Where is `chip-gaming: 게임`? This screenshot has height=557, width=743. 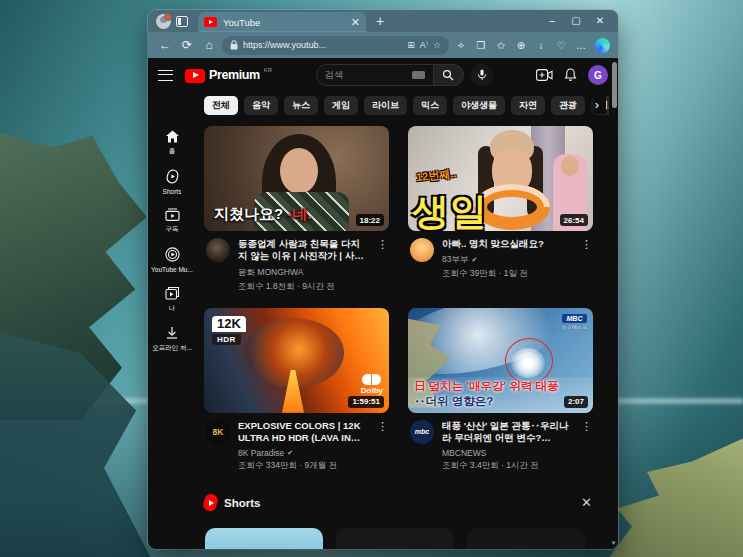
chip-gaming: 게임 is located at coordinates (341, 106).